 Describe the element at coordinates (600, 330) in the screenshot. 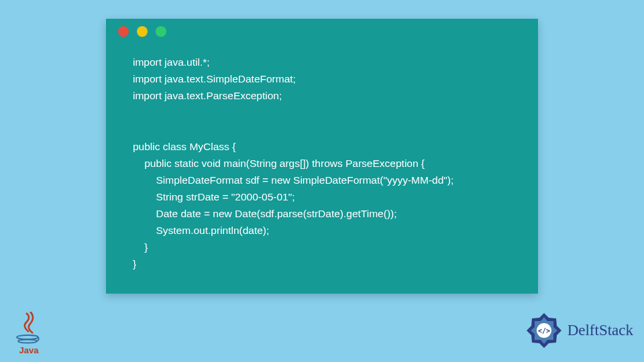

I see `delftstack-label: DelftStack` at that location.